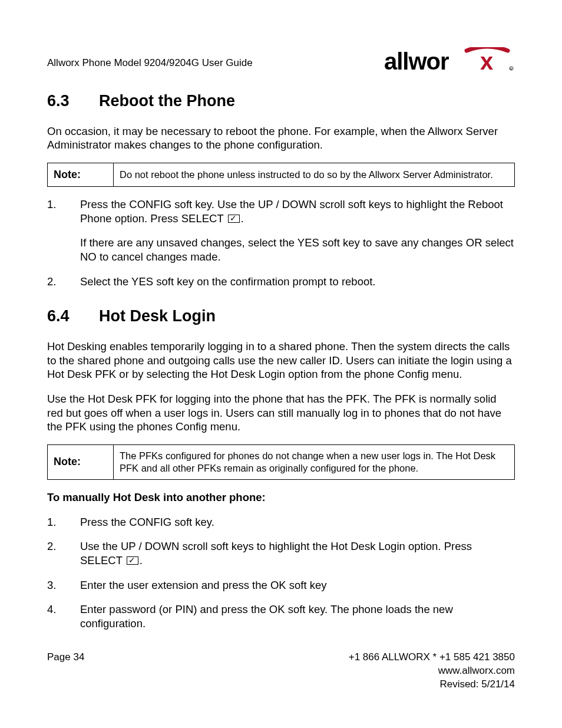 The width and height of the screenshot is (562, 728). Describe the element at coordinates (150, 65) in the screenshot. I see `header-title: Allworx Phone Model 9204/9204G User Guid…` at that location.